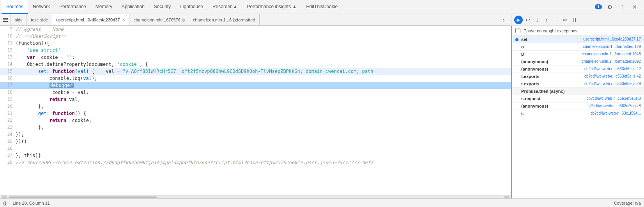 The height and width of the screenshot is (207, 644). I want to click on call-stack-item-10: c cb?cd/iwc-web-r...83c1f594..., so click(578, 114).